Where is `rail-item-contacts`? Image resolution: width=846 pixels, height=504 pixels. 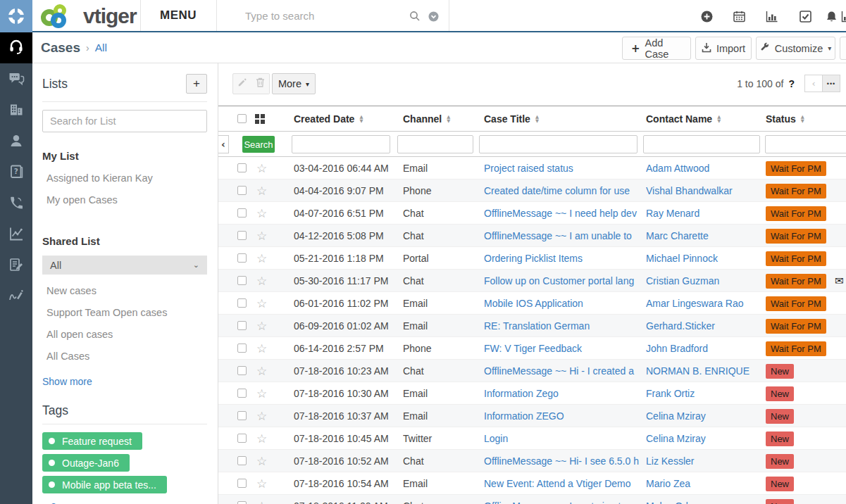 rail-item-contacts is located at coordinates (16, 142).